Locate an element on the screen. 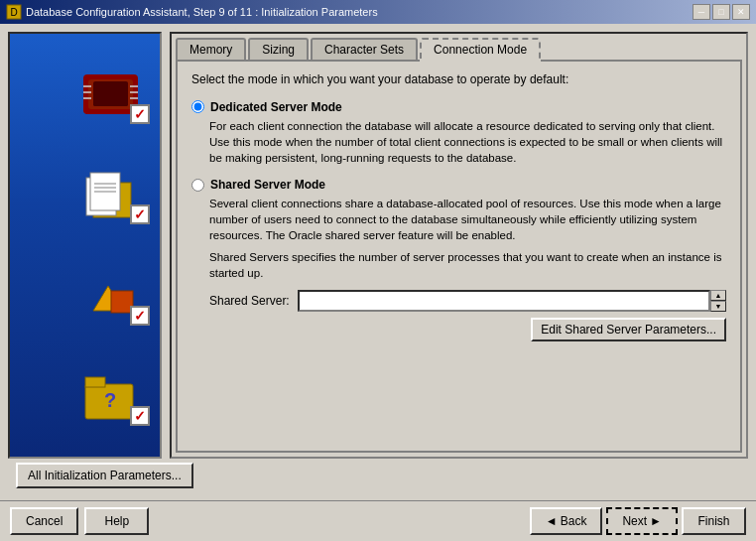  shared-server-description-1: Several client connections share a datab… is located at coordinates (468, 219).